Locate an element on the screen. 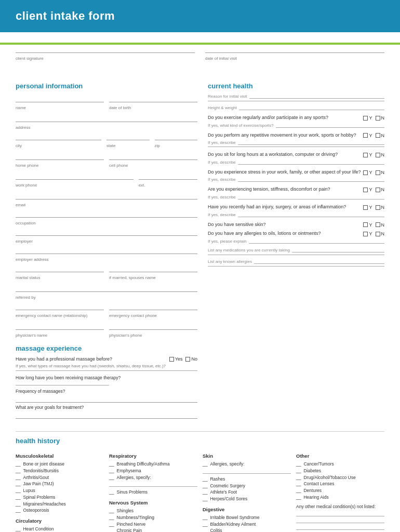 This screenshot has width=400, height=532. hh-col-4: Other __Cancer/Tumors __Diabetes __Drug/… is located at coordinates (340, 490).